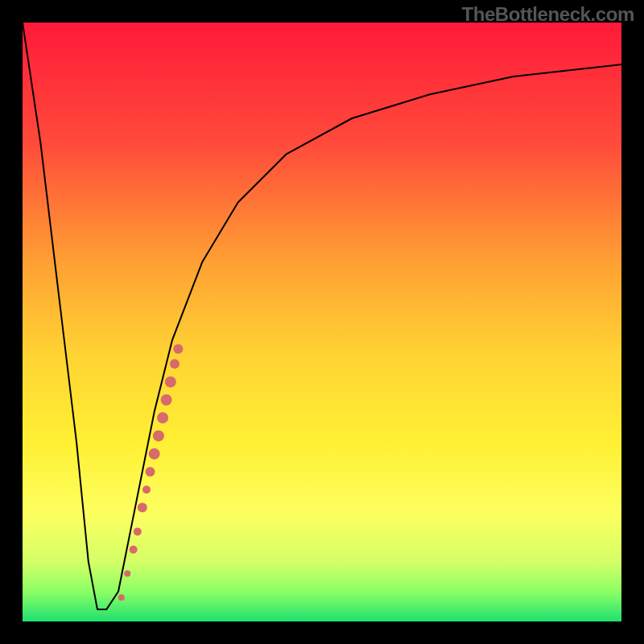 The height and width of the screenshot is (644, 644). Describe the element at coordinates (547, 14) in the screenshot. I see `watermark-label: TheBottleneck.com` at that location.